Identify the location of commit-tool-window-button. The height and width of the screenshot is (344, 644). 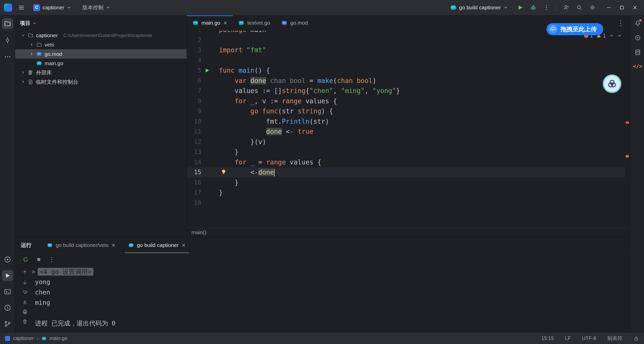
(8, 40).